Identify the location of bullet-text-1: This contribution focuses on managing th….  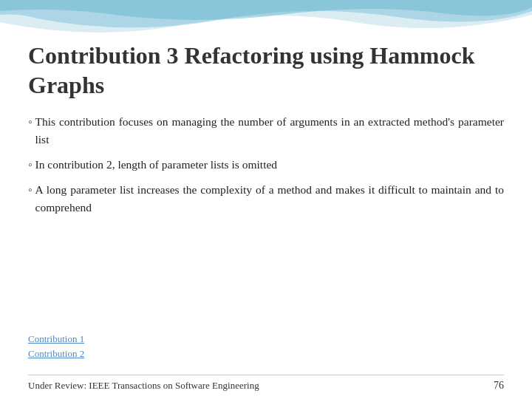
(270, 131).